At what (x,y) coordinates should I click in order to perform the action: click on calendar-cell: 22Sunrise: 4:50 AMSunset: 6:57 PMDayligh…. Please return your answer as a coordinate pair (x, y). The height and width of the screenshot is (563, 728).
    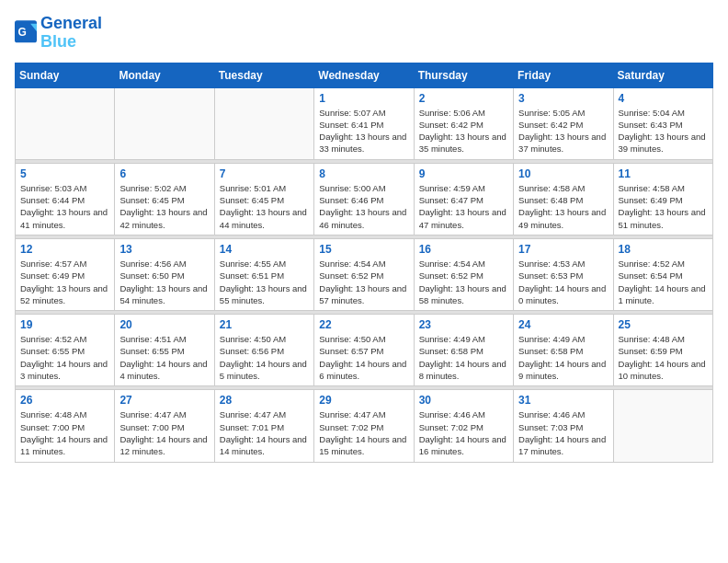
    Looking at the image, I should click on (364, 350).